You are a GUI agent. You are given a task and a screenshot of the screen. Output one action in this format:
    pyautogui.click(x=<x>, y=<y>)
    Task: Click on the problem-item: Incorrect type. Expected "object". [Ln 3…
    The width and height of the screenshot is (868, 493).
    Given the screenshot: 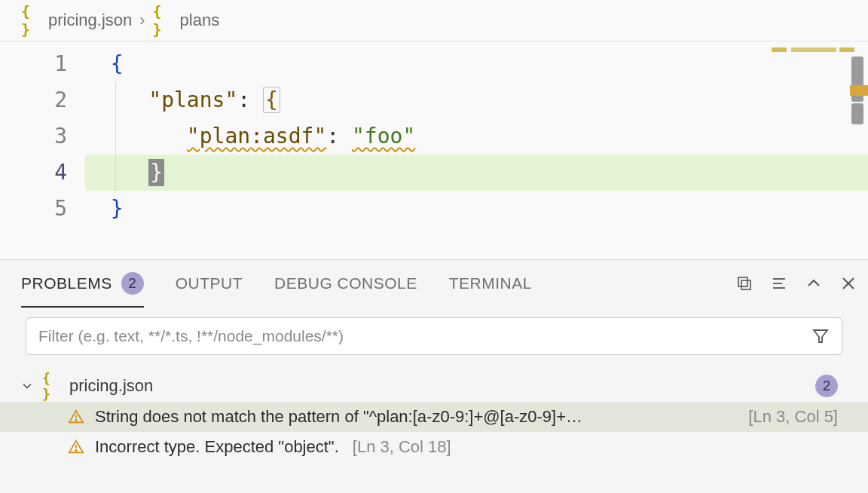 What is the action you would take?
    pyautogui.click(x=434, y=447)
    